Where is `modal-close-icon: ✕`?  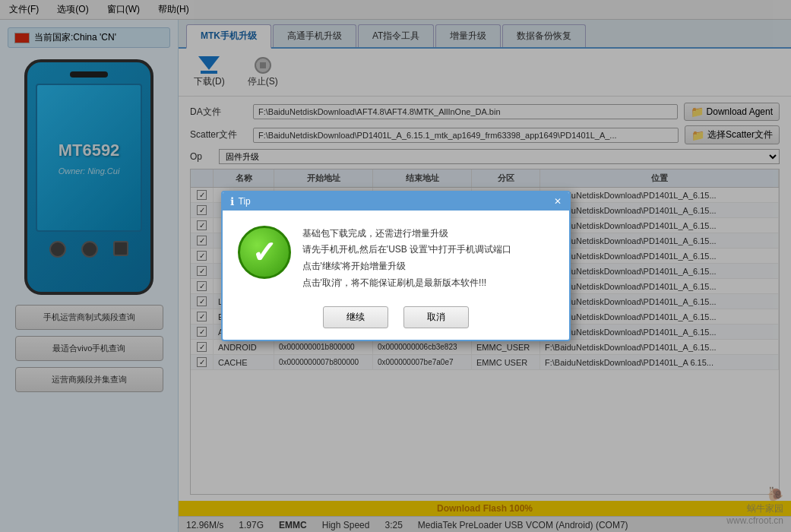 modal-close-icon: ✕ is located at coordinates (558, 201).